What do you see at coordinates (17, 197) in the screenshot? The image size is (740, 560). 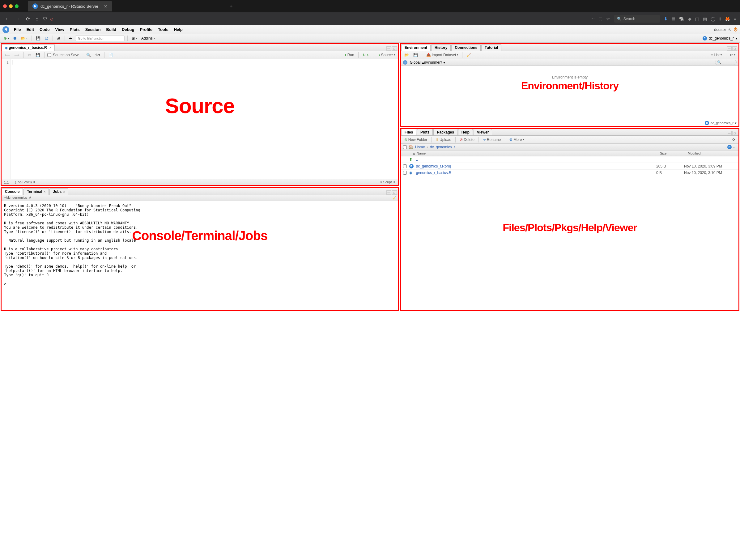 I see `working-directory: ~/dc_genomics_r/` at bounding box center [17, 197].